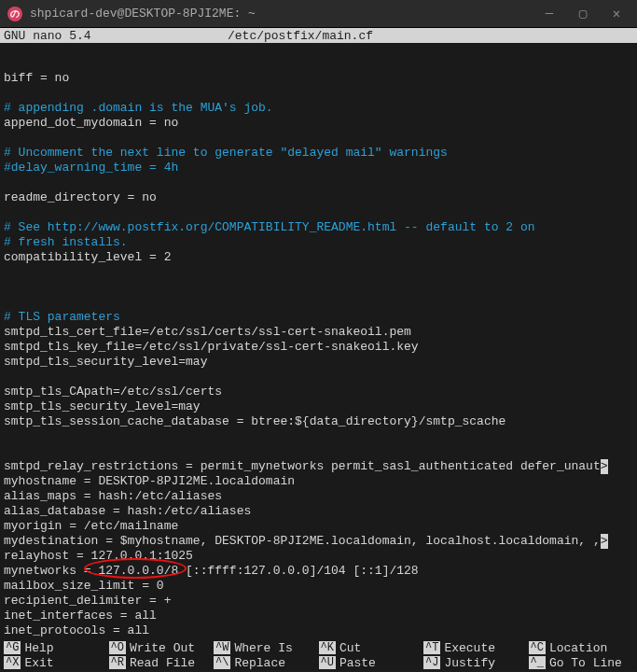  I want to click on editor-line: smtpd_tls_key_file=/etc/ssl/private/ssl-…, so click(319, 347).